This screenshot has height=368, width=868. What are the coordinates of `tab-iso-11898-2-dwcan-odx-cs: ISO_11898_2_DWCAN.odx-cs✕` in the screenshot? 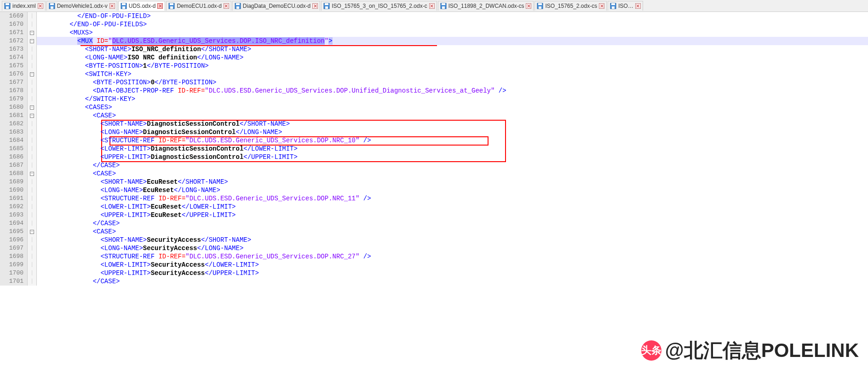 It's located at (486, 6).